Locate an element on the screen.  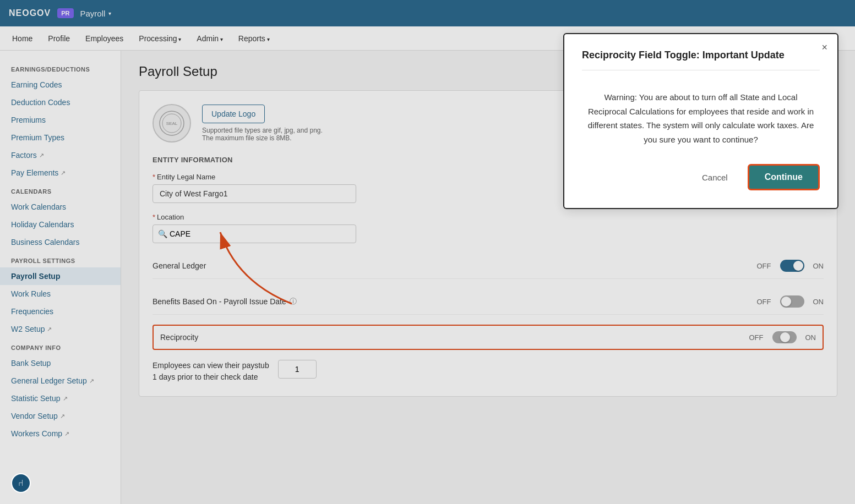
reciprocity-dialog: × Reciprocity Field Toggle: Important Up… is located at coordinates (701, 121).